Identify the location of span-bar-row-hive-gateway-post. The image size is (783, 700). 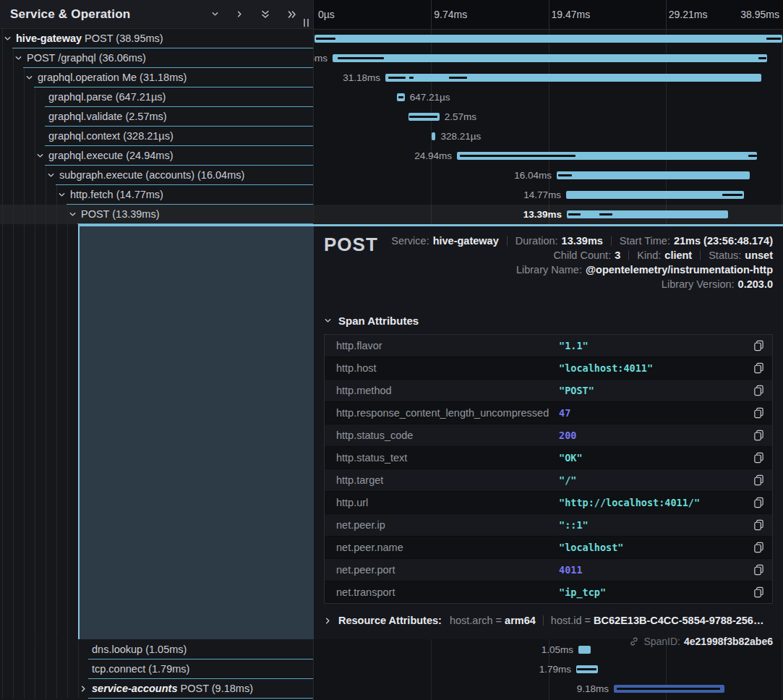
(548, 39).